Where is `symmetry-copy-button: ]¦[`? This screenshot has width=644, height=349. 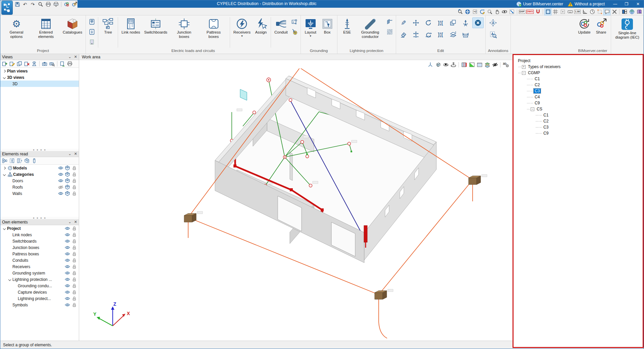
symmetry-copy-button: ]¦[ is located at coordinates (441, 35).